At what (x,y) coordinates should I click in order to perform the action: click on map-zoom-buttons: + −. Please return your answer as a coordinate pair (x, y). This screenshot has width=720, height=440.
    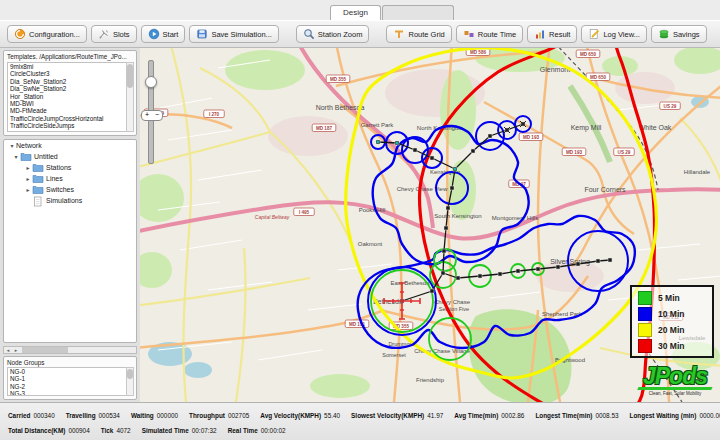
    Looking at the image, I should click on (152, 116).